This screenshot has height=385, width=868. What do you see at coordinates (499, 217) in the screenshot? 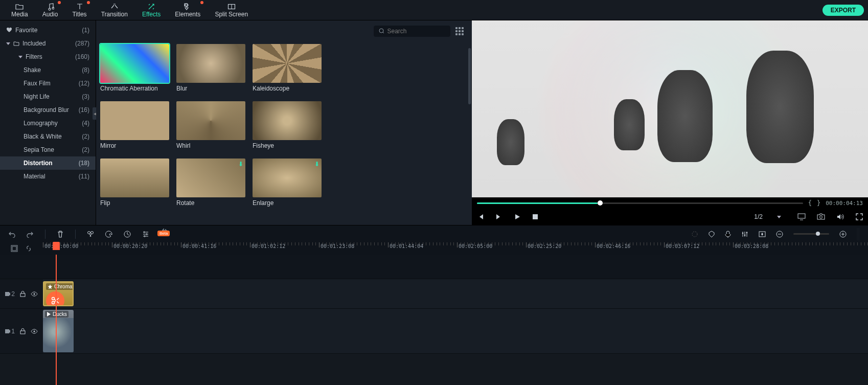
I see `step-forward-button` at bounding box center [499, 217].